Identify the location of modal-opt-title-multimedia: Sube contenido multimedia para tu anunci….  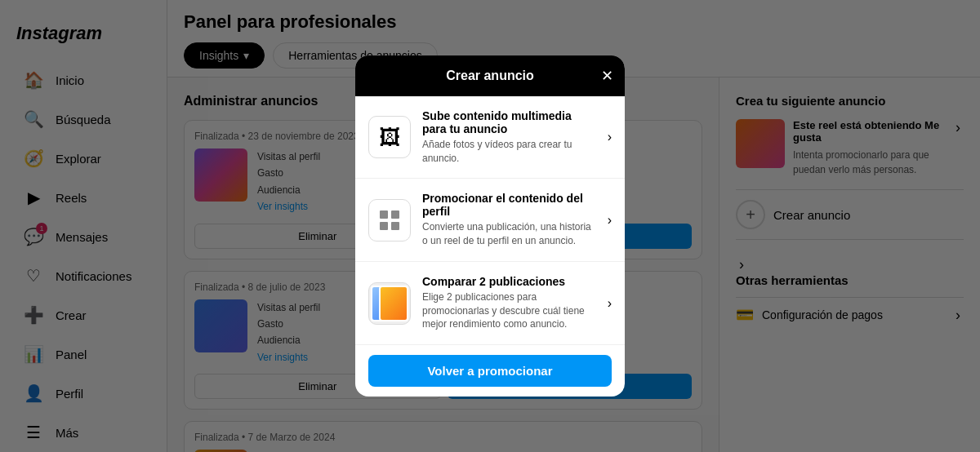
(510, 122).